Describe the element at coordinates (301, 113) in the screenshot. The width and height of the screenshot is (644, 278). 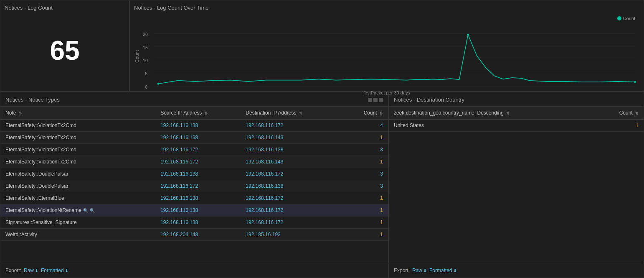
I see `sort-icon-dst: ⇅` at that location.